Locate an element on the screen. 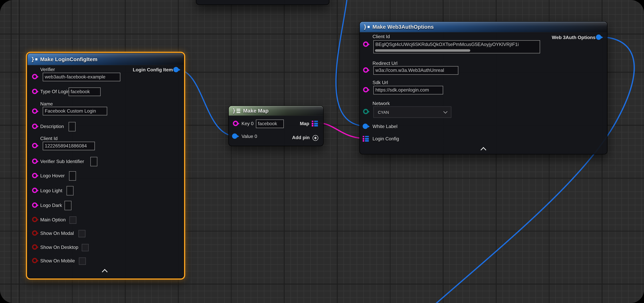  node-title: Make Map is located at coordinates (256, 110).